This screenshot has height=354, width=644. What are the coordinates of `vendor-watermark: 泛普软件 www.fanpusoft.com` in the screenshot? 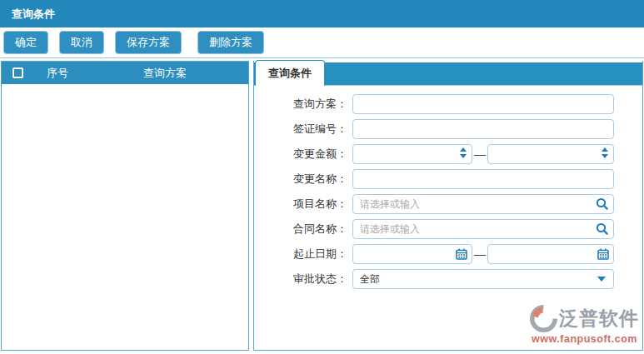 It's located at (585, 325).